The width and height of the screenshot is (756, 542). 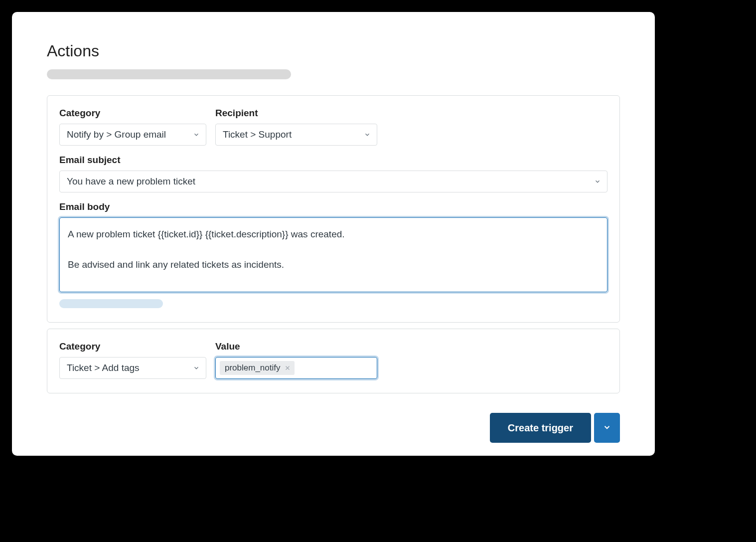 What do you see at coordinates (296, 347) in the screenshot?
I see `value-label: Value` at bounding box center [296, 347].